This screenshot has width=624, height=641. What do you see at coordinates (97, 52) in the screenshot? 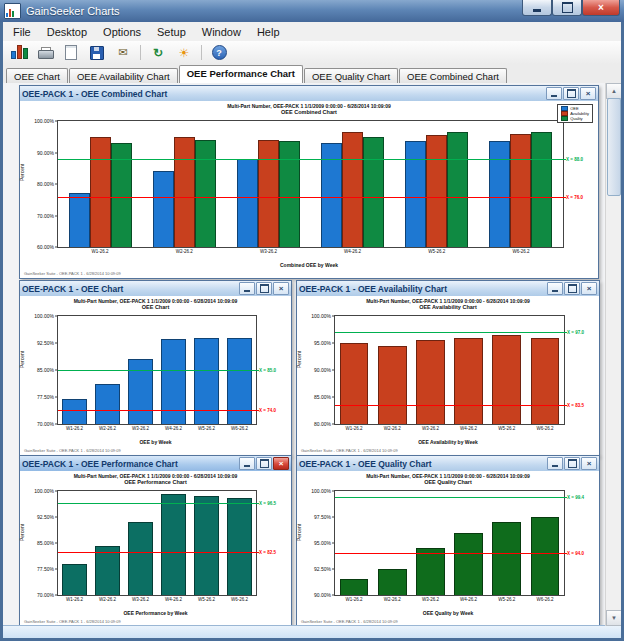
I see `export-icon` at bounding box center [97, 52].